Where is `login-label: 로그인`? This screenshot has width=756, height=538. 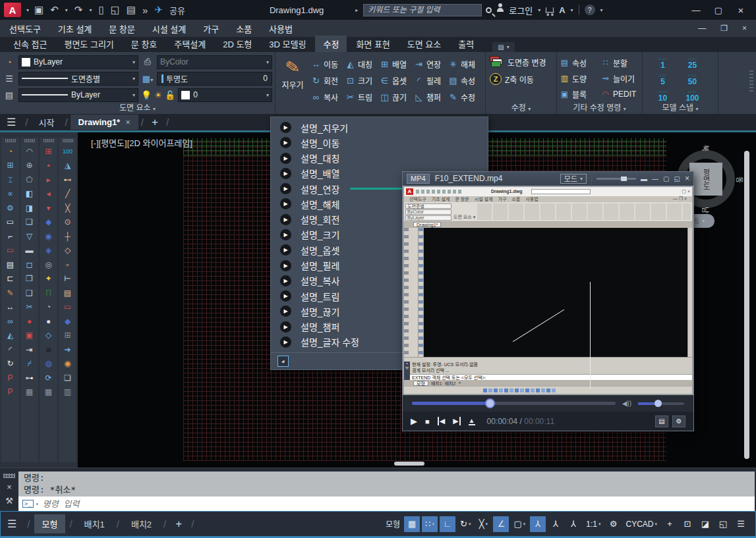 login-label: 로그인 is located at coordinates (521, 11).